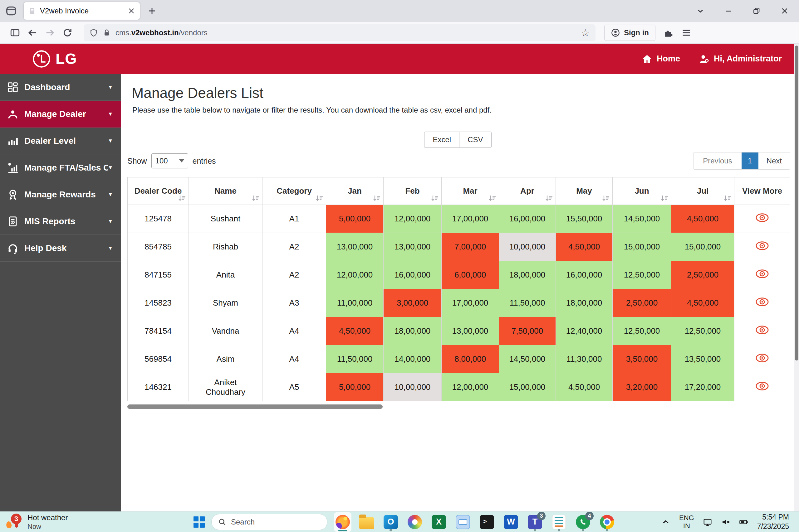 This screenshot has height=532, width=799. What do you see at coordinates (82, 11) in the screenshot?
I see `browser-tab: V2web Invoice` at bounding box center [82, 11].